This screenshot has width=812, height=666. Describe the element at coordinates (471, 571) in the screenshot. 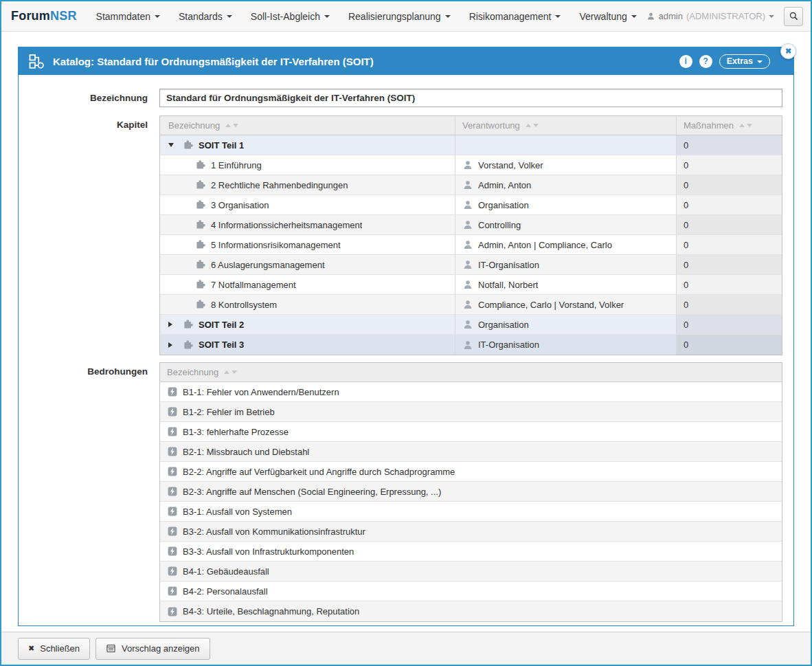

I see `bedrohung-cell: B4-1: Gebäudeausfall` at that location.